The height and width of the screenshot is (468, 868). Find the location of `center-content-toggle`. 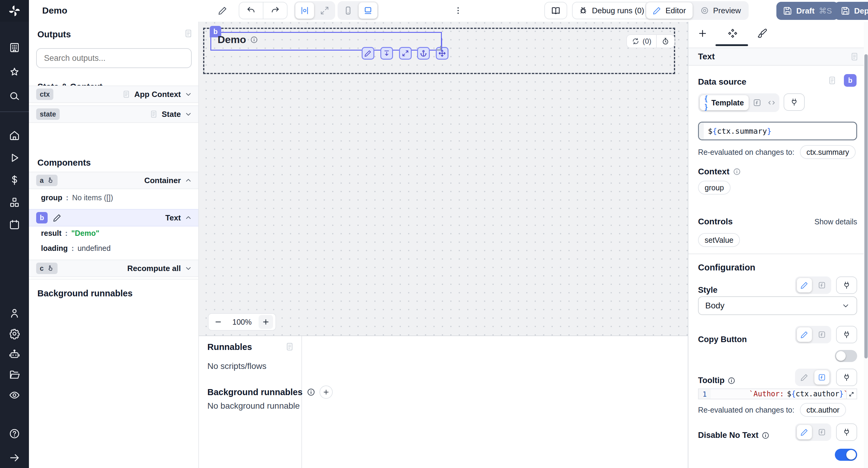

center-content-toggle is located at coordinates (305, 10).